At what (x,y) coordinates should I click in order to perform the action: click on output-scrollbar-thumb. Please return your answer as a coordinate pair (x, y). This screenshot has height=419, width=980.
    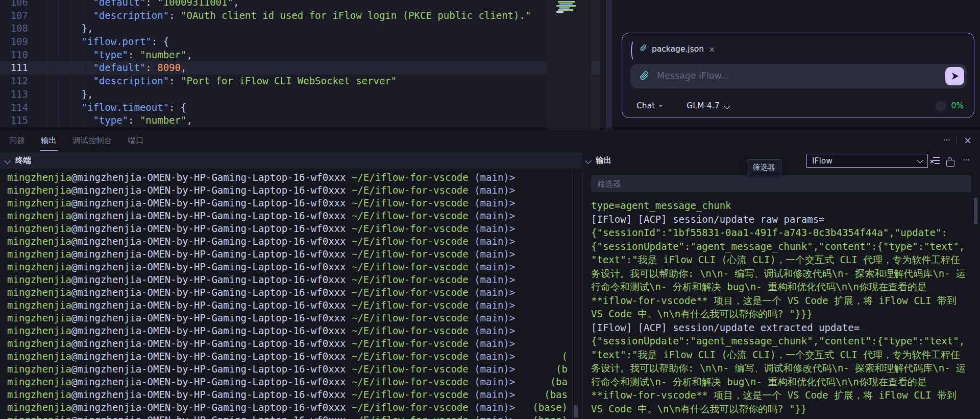
    Looking at the image, I should click on (976, 211).